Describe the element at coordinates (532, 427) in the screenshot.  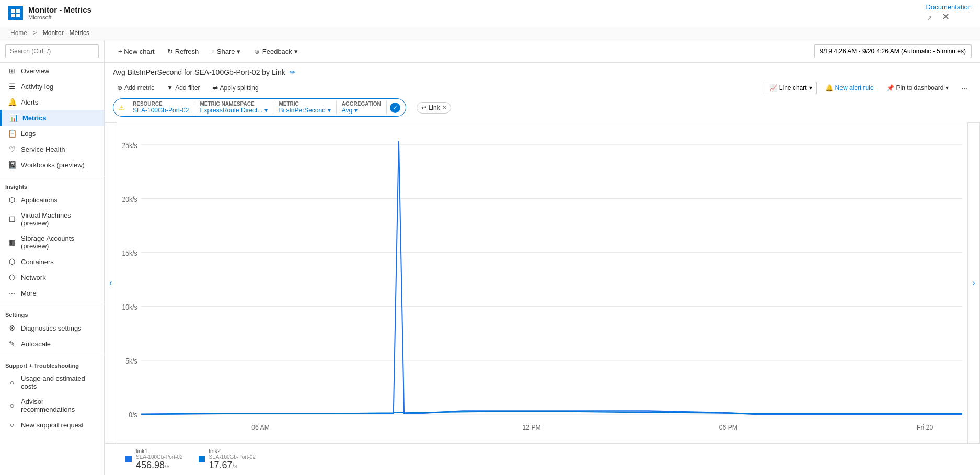
I see `svg-text: 12 PM` at that location.